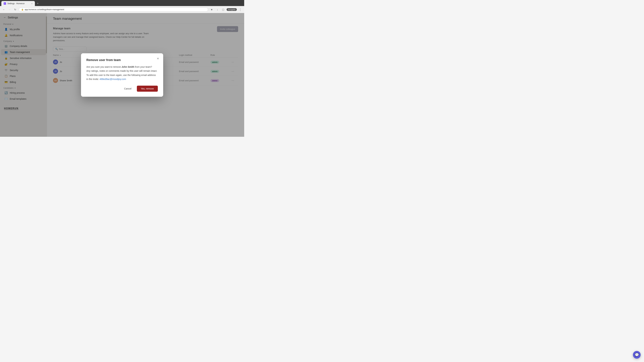  What do you see at coordinates (114, 9) in the screenshot?
I see `url-bar: 🔒 app.homerun.co/settings/team-managemen…` at bounding box center [114, 9].